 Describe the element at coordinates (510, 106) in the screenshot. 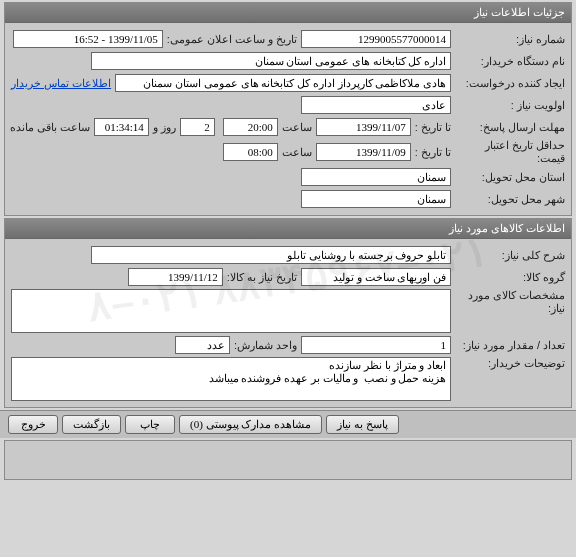

I see `priority-label: اولویت نیاز :` at that location.